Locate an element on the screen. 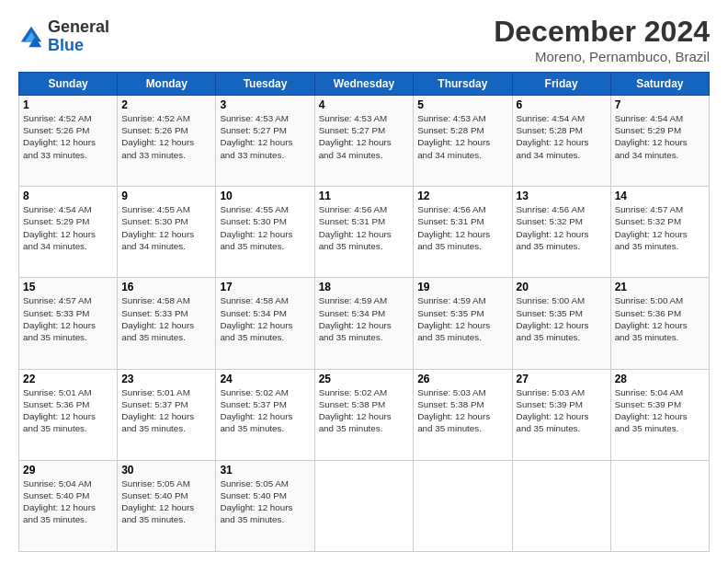 Image resolution: width=728 pixels, height=563 pixels. table-row: 17Sunrise: 4:58 AM Sunset: 5:34 PM Dayli… is located at coordinates (265, 324).